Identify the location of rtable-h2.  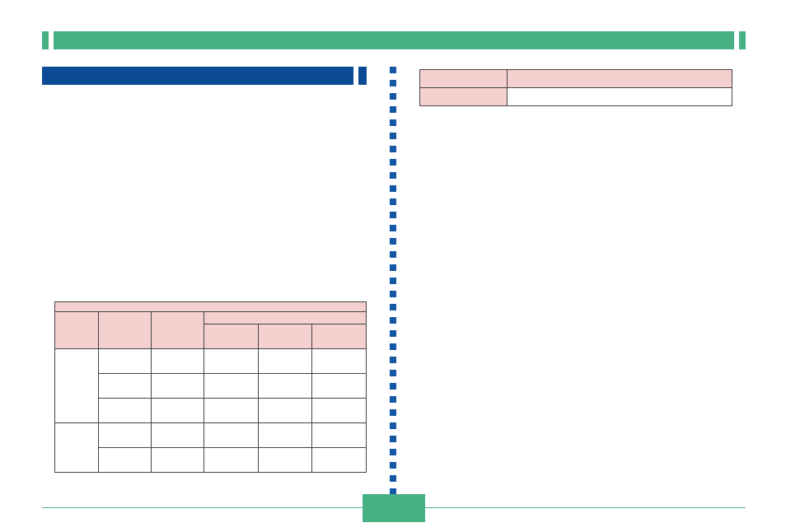
(620, 79).